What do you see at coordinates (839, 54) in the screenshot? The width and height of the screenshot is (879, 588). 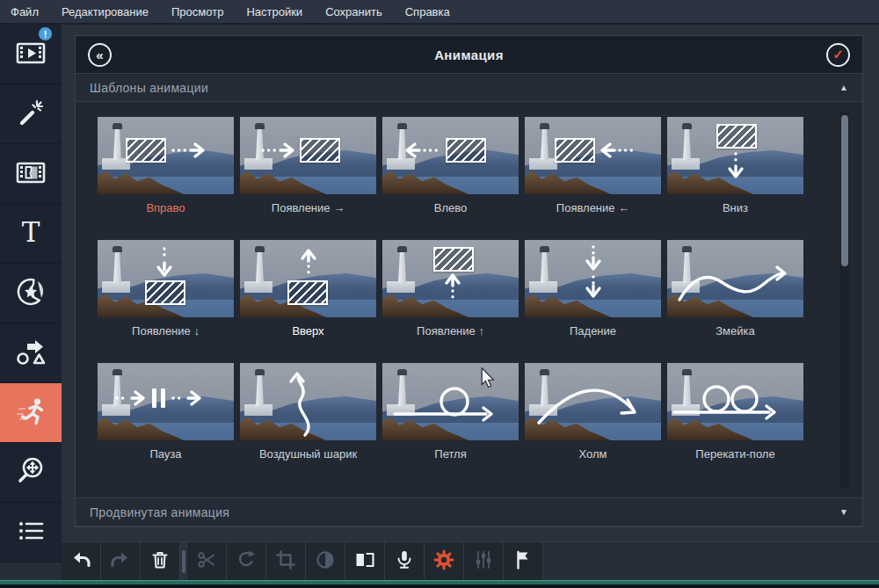 I see `apply-button: ✓` at bounding box center [839, 54].